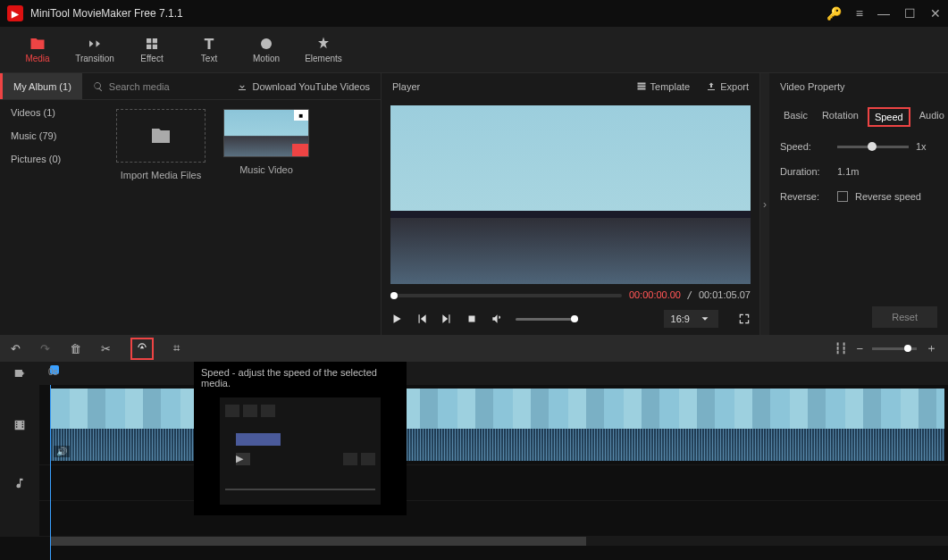  Describe the element at coordinates (655, 295) in the screenshot. I see `current-time: 00:00:00.00` at that location.